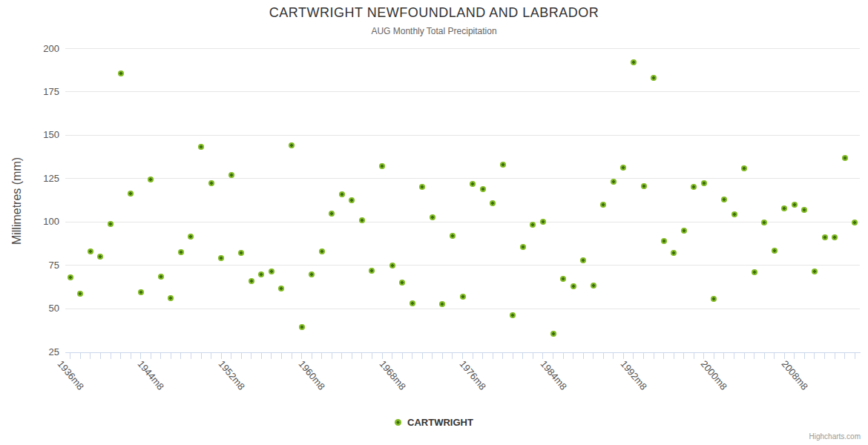 The width and height of the screenshot is (868, 445). Describe the element at coordinates (44, 49) in the screenshot. I see `y-tick-label: 200` at that location.